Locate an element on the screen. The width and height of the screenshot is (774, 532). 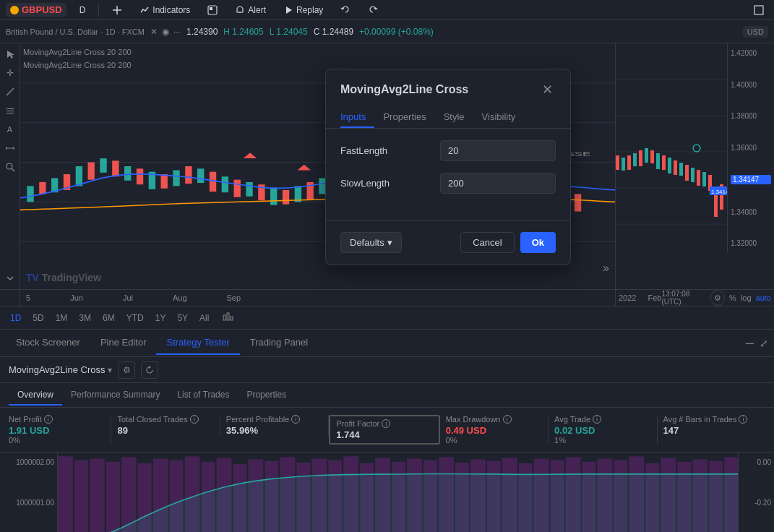
crosshair-tool: ✛ is located at coordinates (10, 73).